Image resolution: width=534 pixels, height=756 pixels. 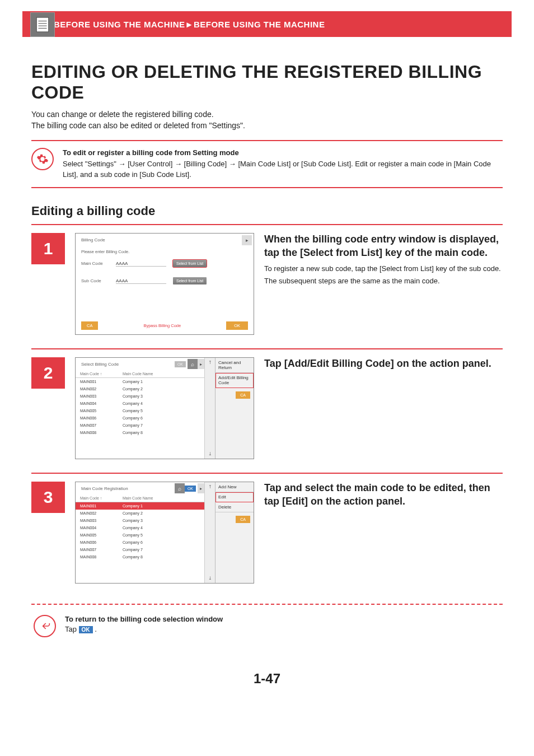 I want to click on select-from-list-sub-button: Select from List, so click(x=190, y=281).